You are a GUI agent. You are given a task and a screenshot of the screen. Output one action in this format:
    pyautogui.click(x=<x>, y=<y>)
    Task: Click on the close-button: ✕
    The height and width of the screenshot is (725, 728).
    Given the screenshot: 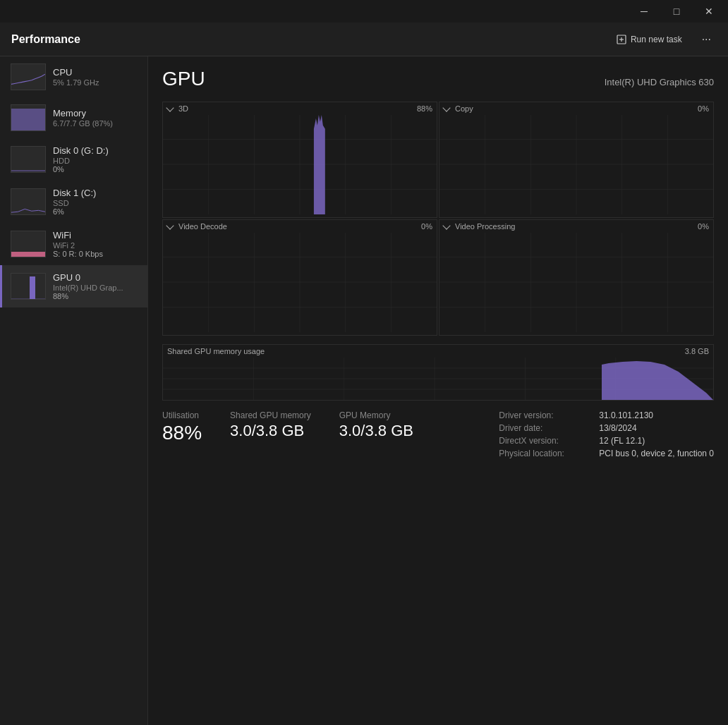 What is the action you would take?
    pyautogui.click(x=709, y=11)
    